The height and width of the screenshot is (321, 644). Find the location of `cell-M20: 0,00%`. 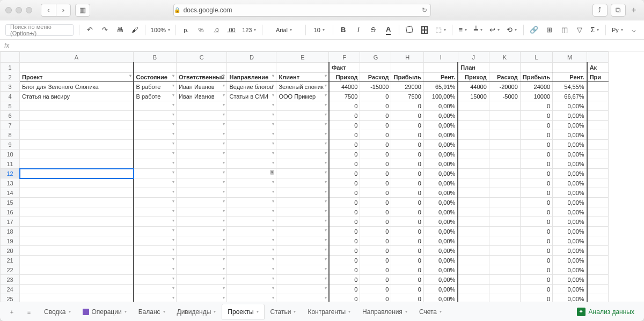

cell-M20: 0,00% is located at coordinates (570, 251).